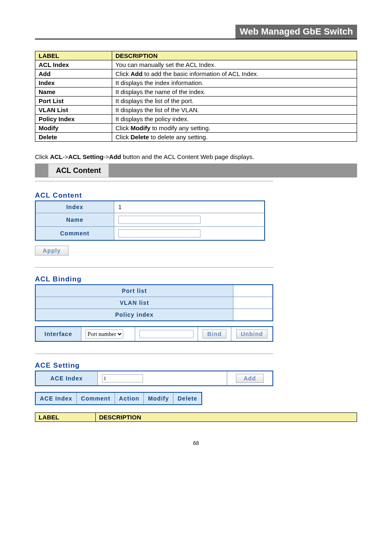 This screenshot has width=392, height=555. Describe the element at coordinates (233, 170) in the screenshot. I see `tab-spacer-right` at that location.